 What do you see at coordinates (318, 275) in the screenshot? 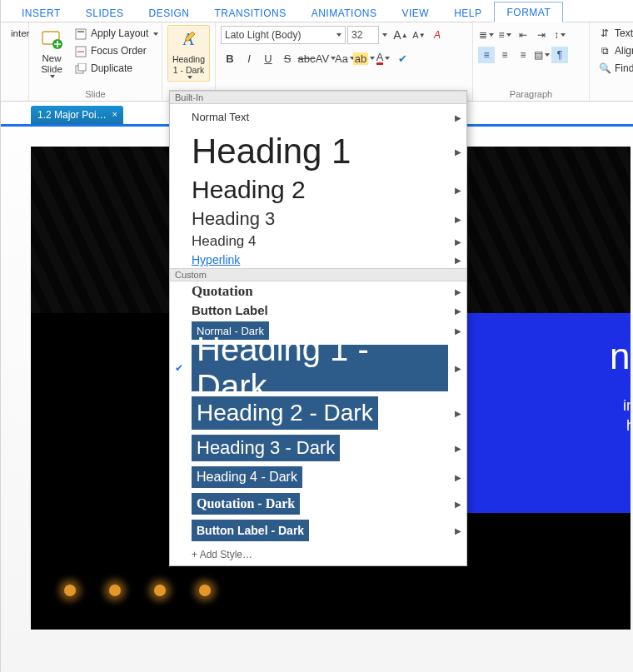
I see `custom-section-header: Custom` at bounding box center [318, 275].